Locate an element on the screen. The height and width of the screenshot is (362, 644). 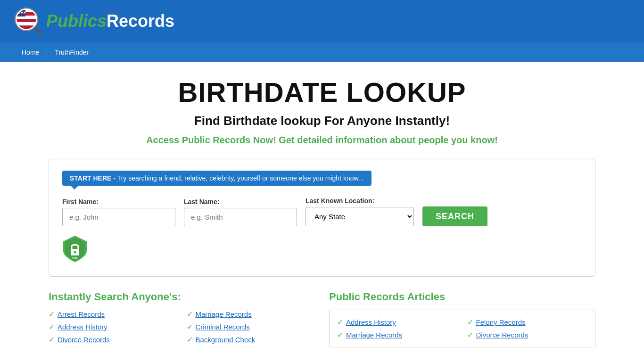
logo: ★★★ PublicsRecords is located at coordinates (94, 21).